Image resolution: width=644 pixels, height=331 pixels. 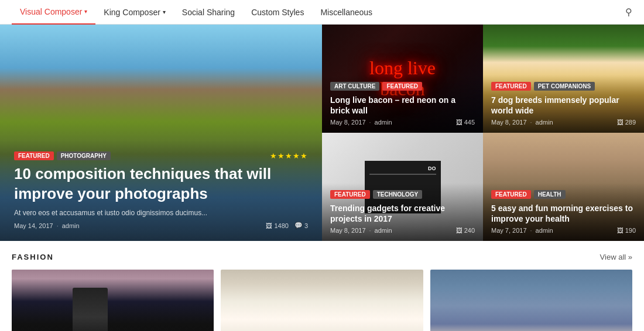 I want to click on fashion-section-title: FASHION, so click(x=33, y=257).